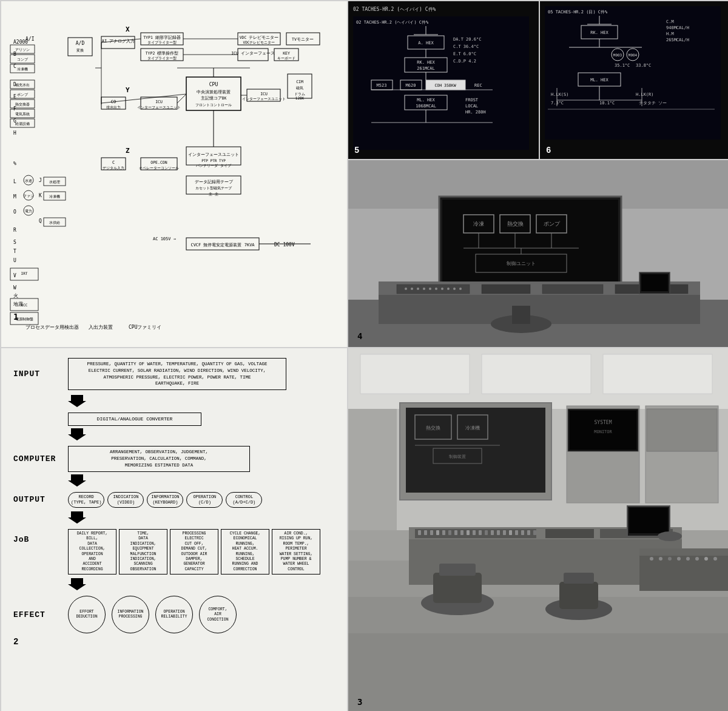  What do you see at coordinates (174, 500) in the screenshot?
I see `output-row: OUTPUT RECORD(TYPE, TAPE) INDICATION(VID…` at bounding box center [174, 500].